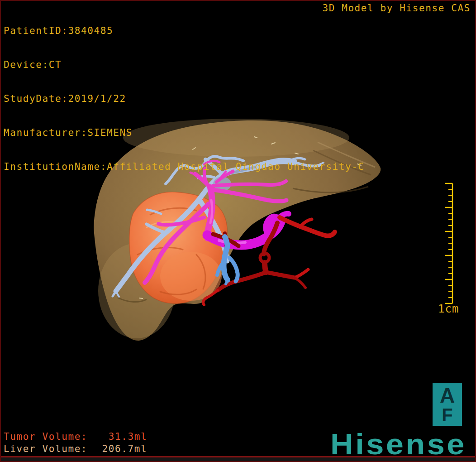  What do you see at coordinates (75, 437) in the screenshot?
I see `tumor-volume-row: Tumor Volume: 31.3ml` at bounding box center [75, 437].